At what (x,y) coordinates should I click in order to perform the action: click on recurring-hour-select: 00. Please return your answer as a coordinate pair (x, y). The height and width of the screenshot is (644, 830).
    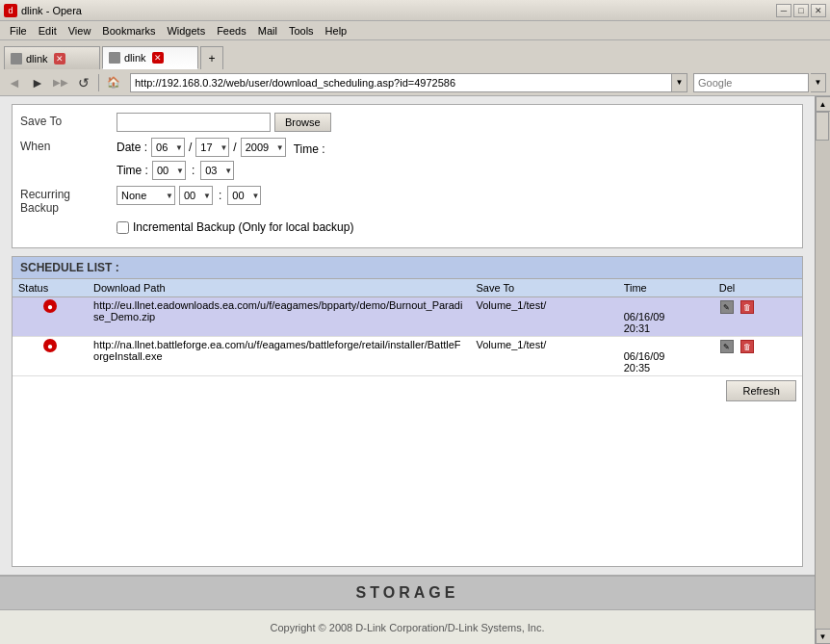
    Looking at the image, I should click on (196, 195).